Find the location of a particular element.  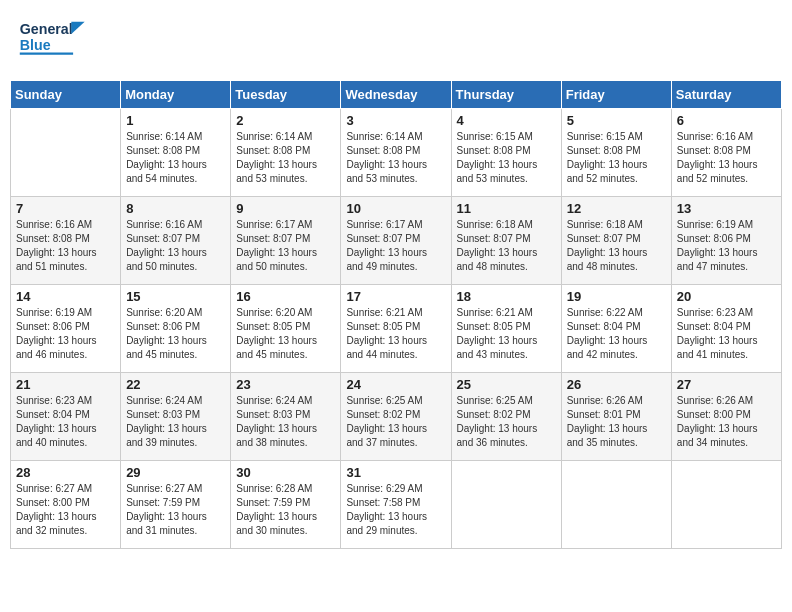

calendar-day-cell: 17Sunrise: 6:21 AMSunset: 8:05 PMDayligh… is located at coordinates (396, 329).